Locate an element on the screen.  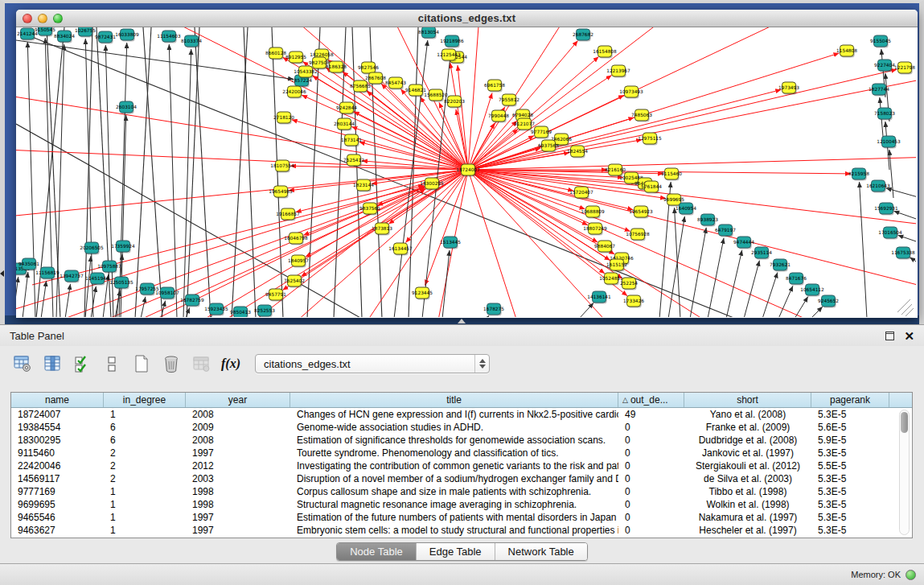
table-selector-dropdown: citations_edges.txt is located at coordinates (372, 364).